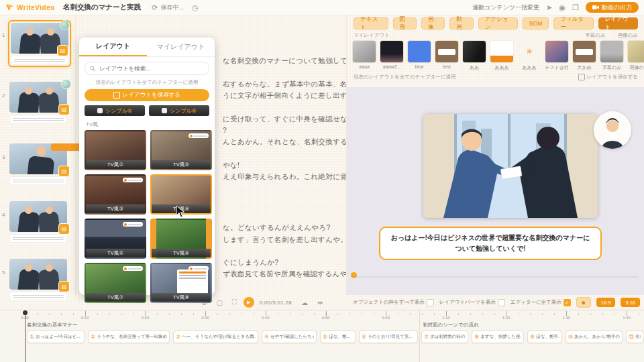  Describe the element at coordinates (40, 44) in the screenshot. I see `chapter-item: 1▤` at that location.